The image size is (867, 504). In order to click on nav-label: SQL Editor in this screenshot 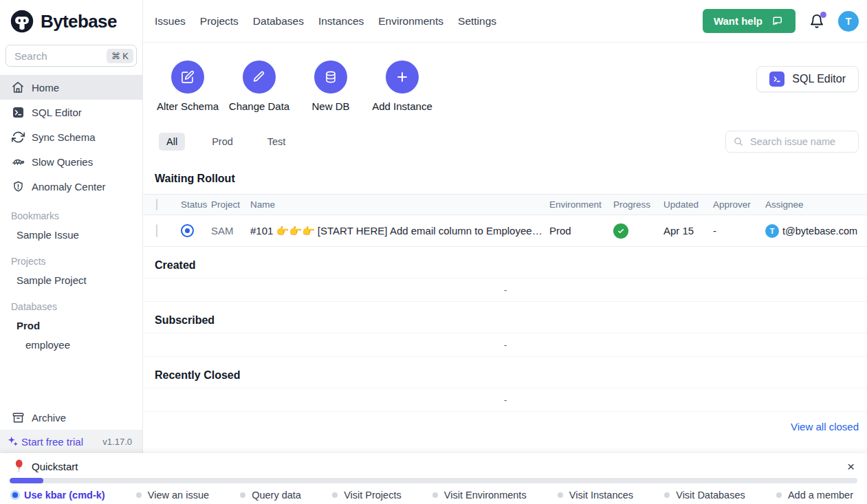, I will do `click(56, 113)`.